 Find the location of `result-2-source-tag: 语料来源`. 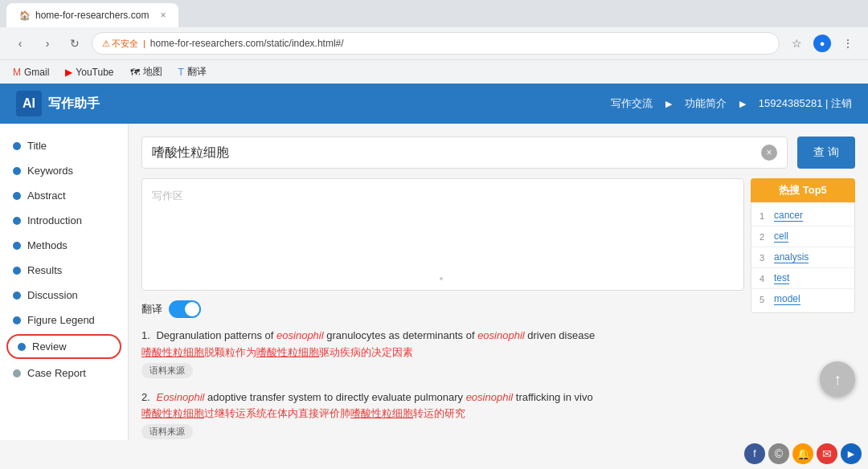

result-2-source-tag: 语料来源 is located at coordinates (167, 432).